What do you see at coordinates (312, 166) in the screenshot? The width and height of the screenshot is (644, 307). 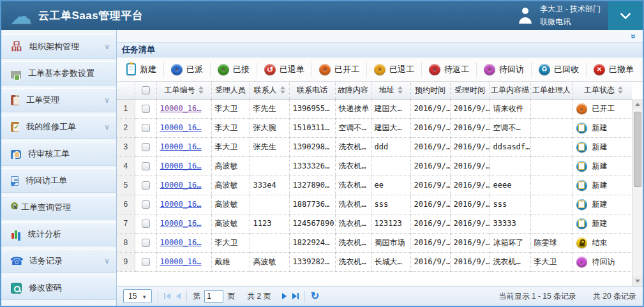 I see `cell-phone: 1333326…` at bounding box center [312, 166].